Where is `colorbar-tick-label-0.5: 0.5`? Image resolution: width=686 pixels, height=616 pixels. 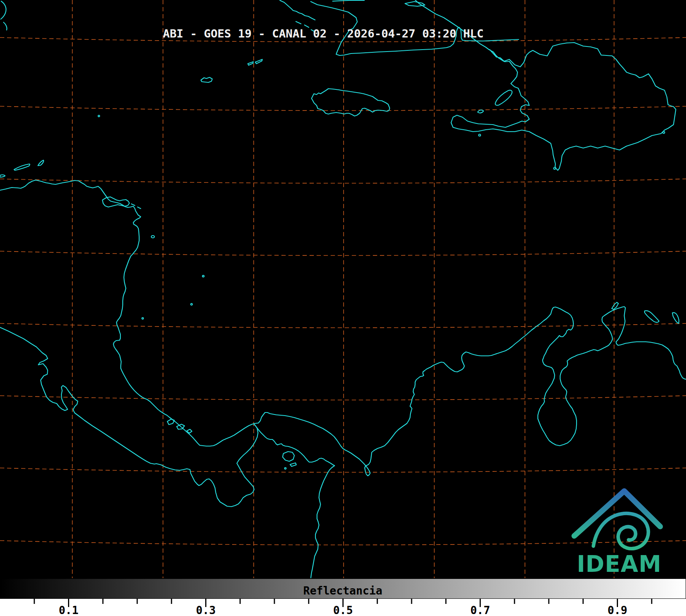
colorbar-tick-label-0.5: 0.5 is located at coordinates (343, 610).